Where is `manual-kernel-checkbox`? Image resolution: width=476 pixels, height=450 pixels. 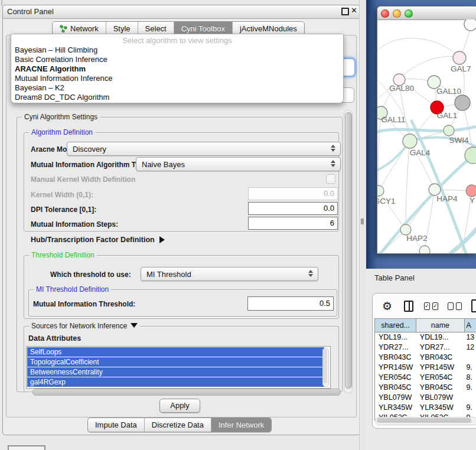 manual-kernel-checkbox is located at coordinates (331, 179).